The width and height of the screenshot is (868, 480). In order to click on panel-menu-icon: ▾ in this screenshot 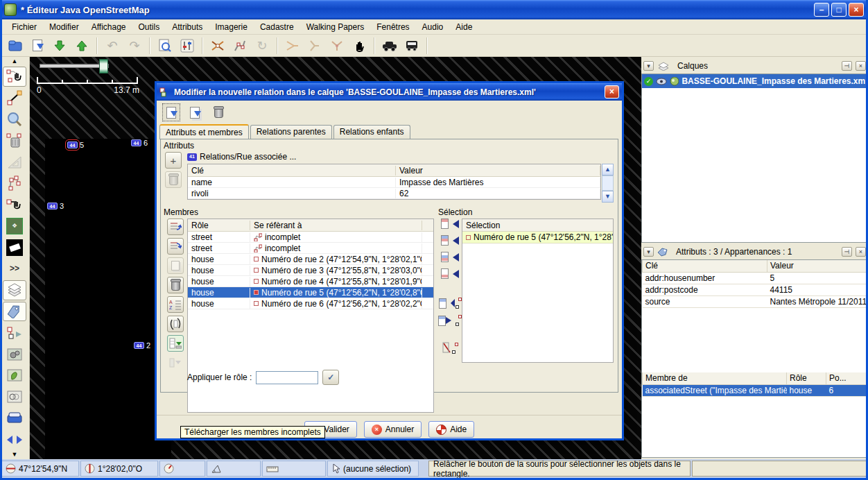, I will do `click(649, 66)`.